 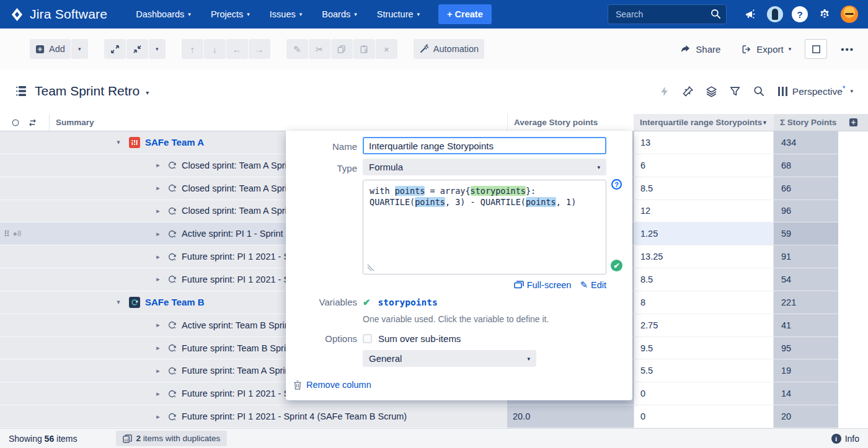 I want to click on move-down-button: ↓, so click(x=215, y=49).